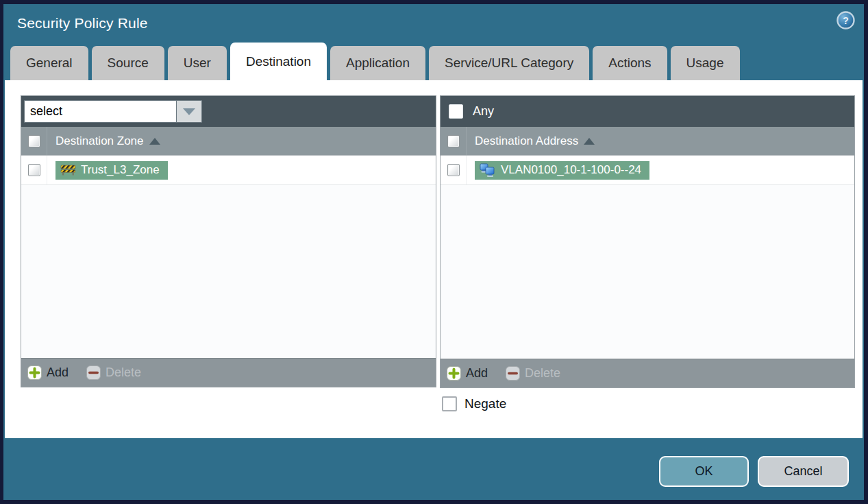  What do you see at coordinates (454, 170) in the screenshot?
I see `address-row-checkbox` at bounding box center [454, 170].